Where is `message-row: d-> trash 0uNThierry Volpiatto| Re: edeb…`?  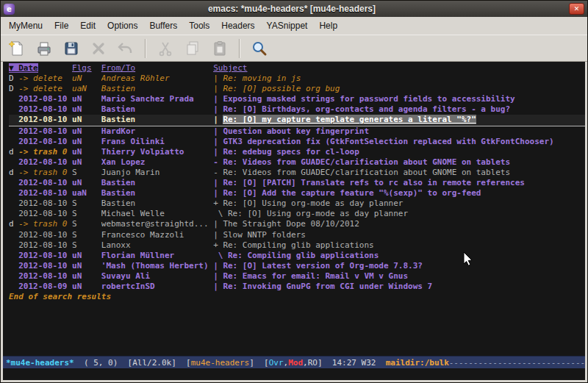 message-row: d-> trash 0uNThierry Volpiatto| Re: edeb… is located at coordinates (297, 152).